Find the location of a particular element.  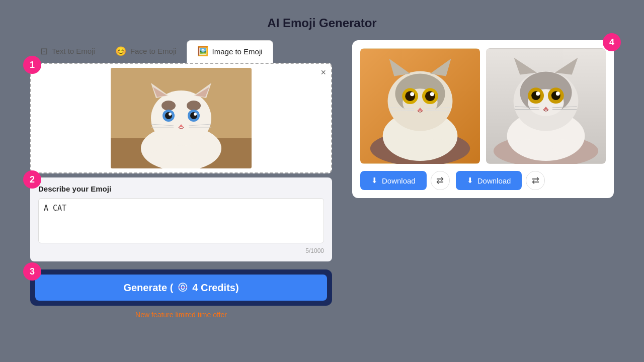

tab-face-label: Face to Emoji is located at coordinates (153, 51).